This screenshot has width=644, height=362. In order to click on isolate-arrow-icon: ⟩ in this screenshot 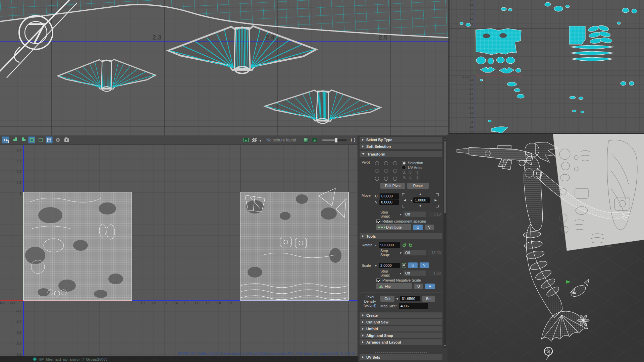, I will do `click(352, 140)`.